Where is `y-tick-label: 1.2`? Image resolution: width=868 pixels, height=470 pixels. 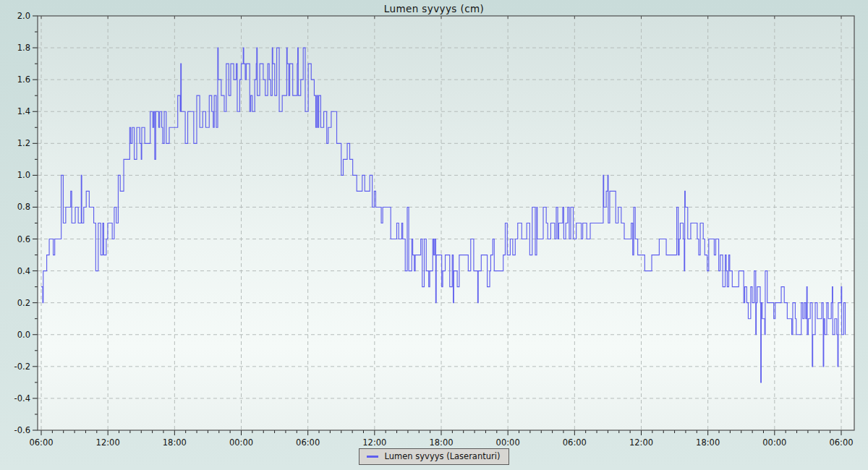
y-tick-label: 1.2 is located at coordinates (24, 143).